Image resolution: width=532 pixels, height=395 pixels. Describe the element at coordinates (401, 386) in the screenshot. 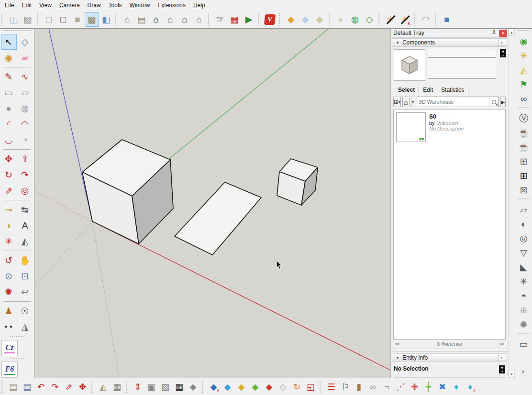

I see `polyline-dots-button: ⋰` at that location.